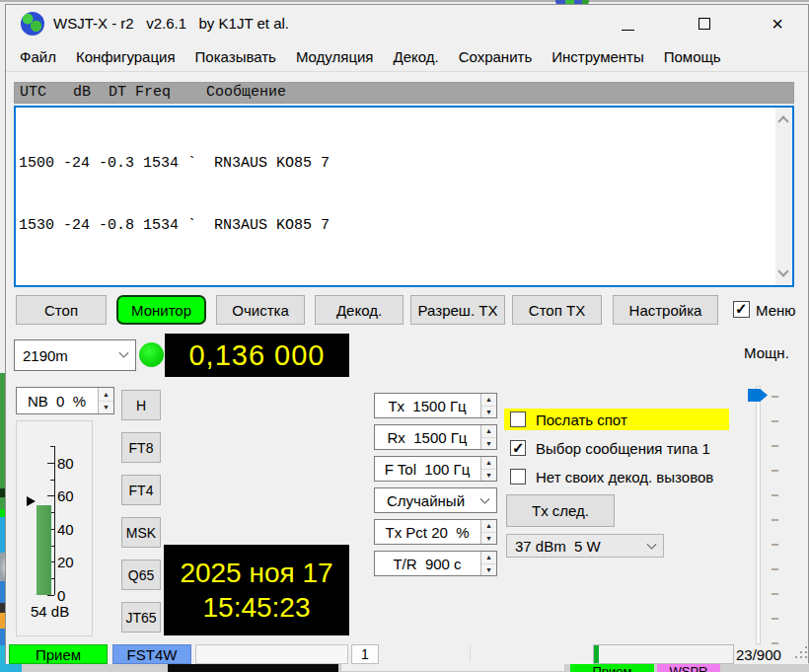  I want to click on tx-power-select: 37 dBm 5 W, so click(585, 546).